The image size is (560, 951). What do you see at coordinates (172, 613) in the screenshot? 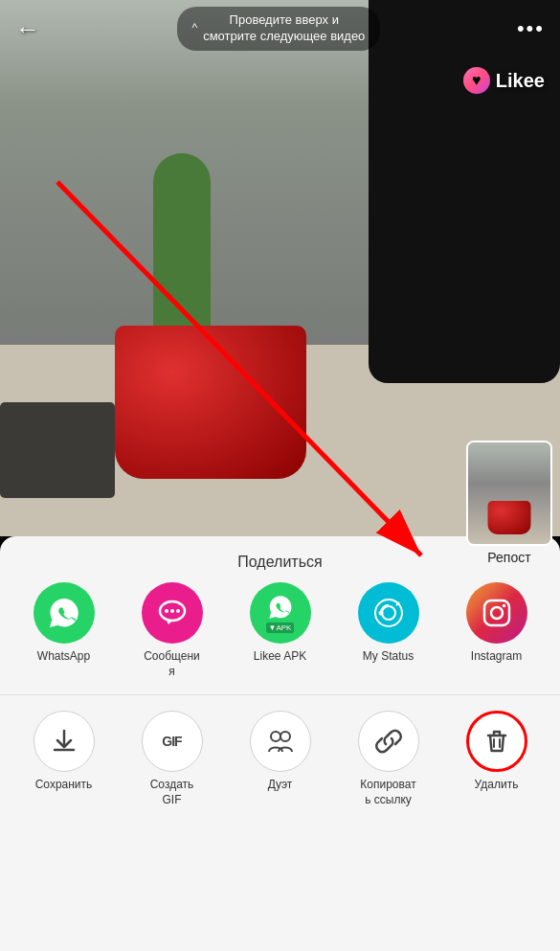
I see `messages-icon` at bounding box center [172, 613].